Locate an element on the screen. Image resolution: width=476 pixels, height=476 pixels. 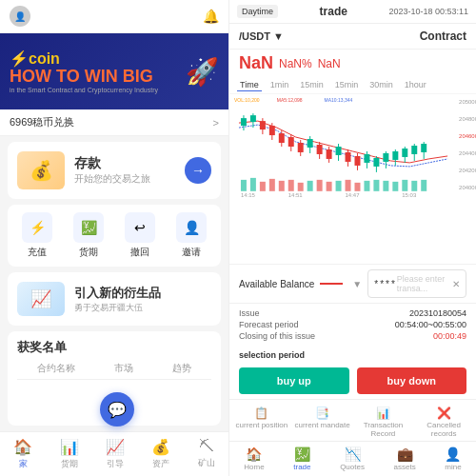
closing-row: Closing of this issue 00:00:49 is located at coordinates (352, 336).